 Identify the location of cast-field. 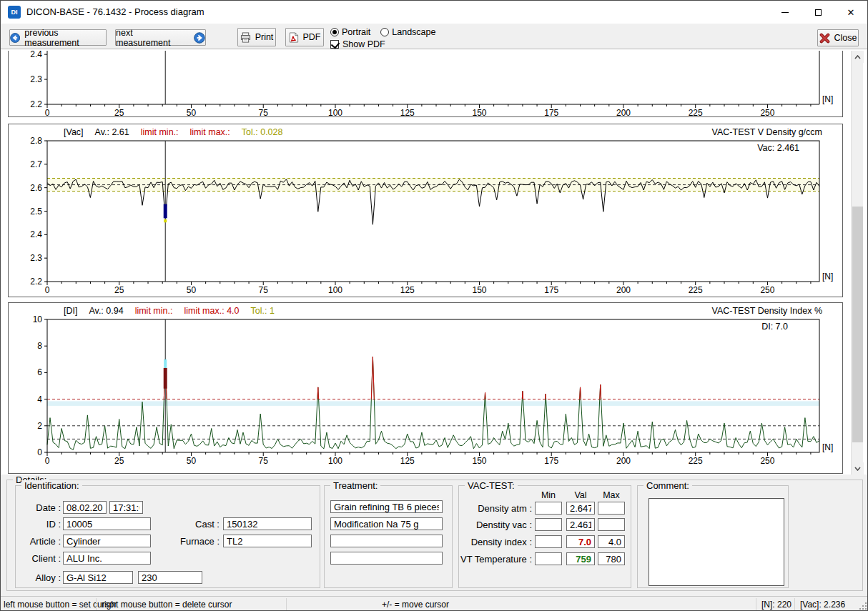
(267, 524).